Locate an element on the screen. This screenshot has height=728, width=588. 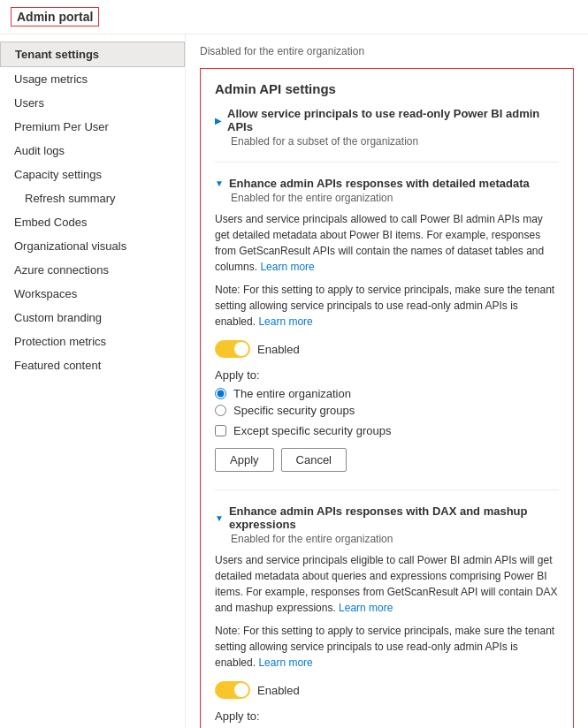
setting2-radio-specific-groups-label: Specific security groups is located at coordinates (294, 410).